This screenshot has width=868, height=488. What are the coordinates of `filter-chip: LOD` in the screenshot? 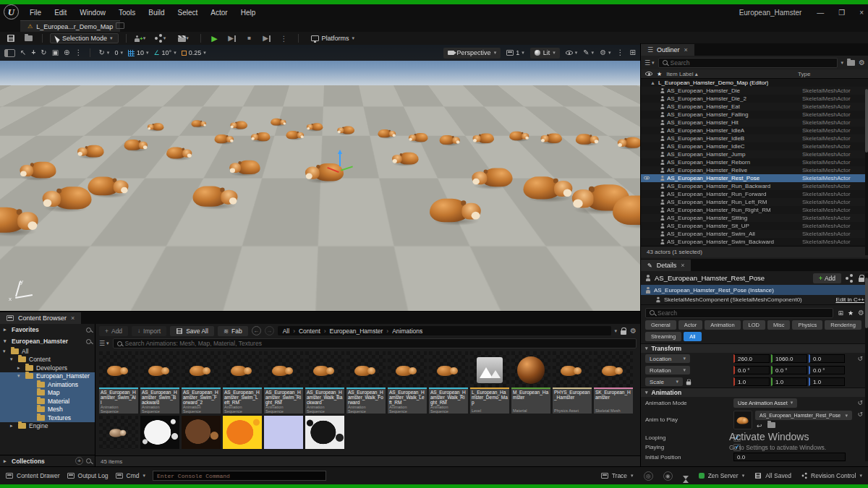 It's located at (754, 325).